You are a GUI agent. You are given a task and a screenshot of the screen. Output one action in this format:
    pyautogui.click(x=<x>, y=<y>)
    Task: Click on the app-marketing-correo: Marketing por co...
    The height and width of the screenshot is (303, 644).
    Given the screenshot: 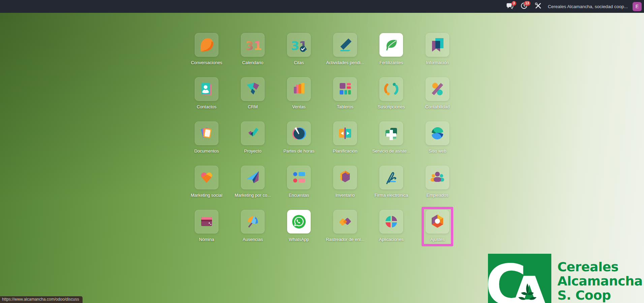 What is the action you would take?
    pyautogui.click(x=253, y=177)
    